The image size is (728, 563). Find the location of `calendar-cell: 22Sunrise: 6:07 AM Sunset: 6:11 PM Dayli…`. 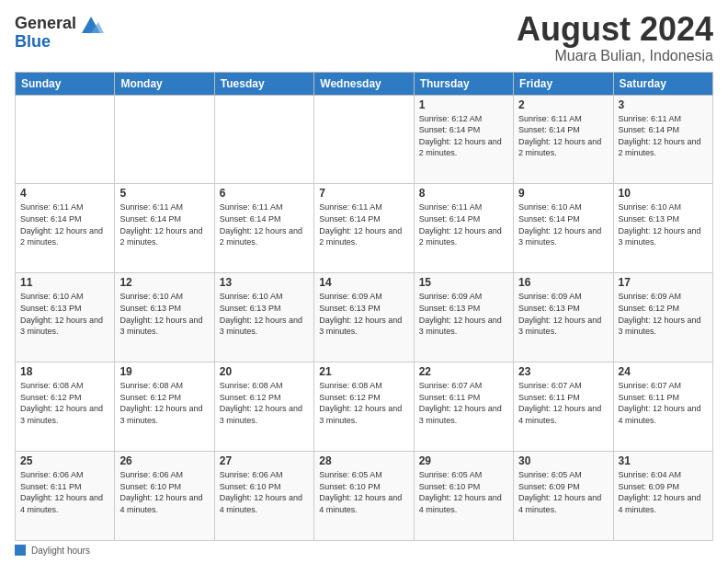

calendar-cell: 22Sunrise: 6:07 AM Sunset: 6:11 PM Dayli… is located at coordinates (463, 407).